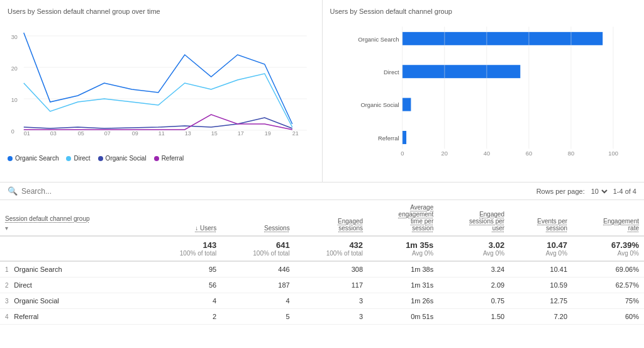 The image size is (644, 348). I want to click on row-users: 4, so click(185, 301).